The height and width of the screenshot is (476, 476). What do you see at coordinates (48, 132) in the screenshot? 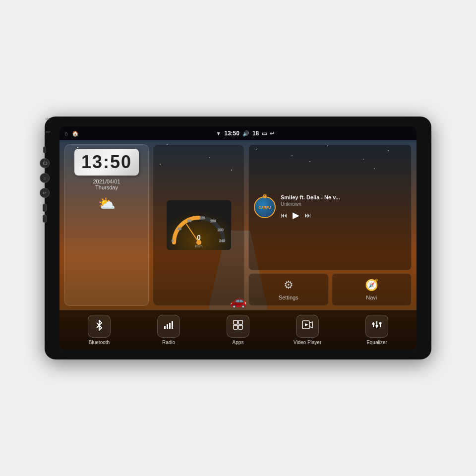
I see `rst-label: RST` at bounding box center [48, 132].